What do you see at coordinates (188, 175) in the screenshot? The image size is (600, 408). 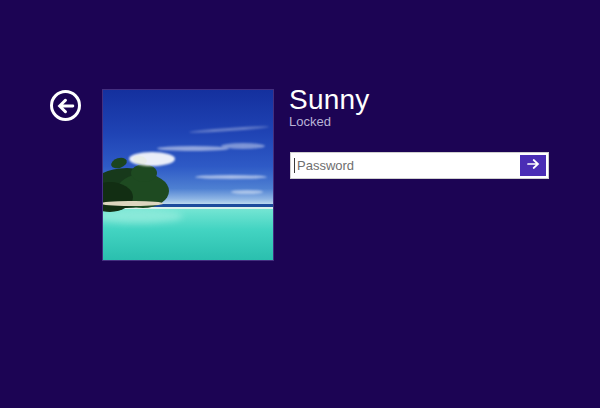 I see `user-avatar` at bounding box center [188, 175].